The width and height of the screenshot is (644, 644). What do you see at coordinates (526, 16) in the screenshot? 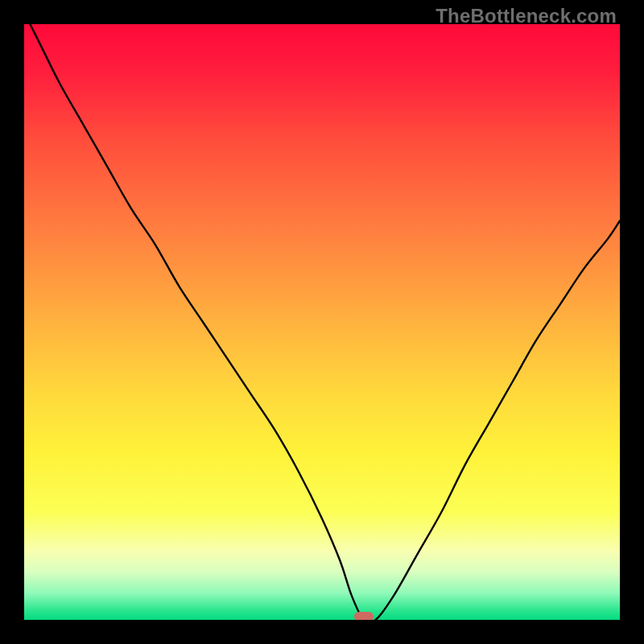
I see `watermark-text: TheBottleneck.com` at bounding box center [526, 16].